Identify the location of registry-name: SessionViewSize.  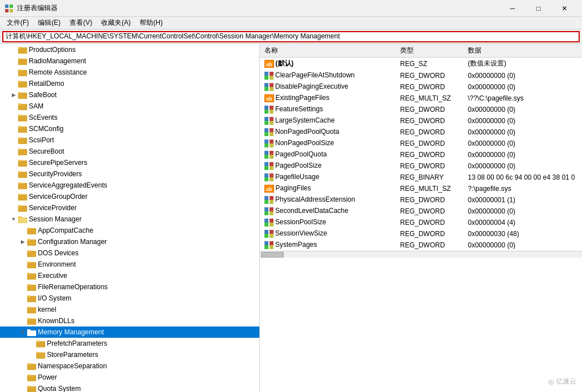
(301, 233).